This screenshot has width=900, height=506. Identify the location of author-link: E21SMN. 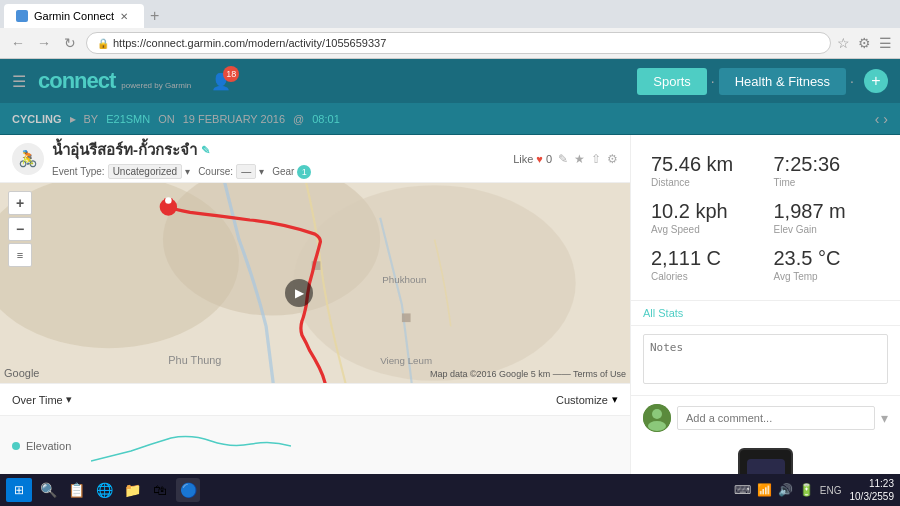
(128, 119).